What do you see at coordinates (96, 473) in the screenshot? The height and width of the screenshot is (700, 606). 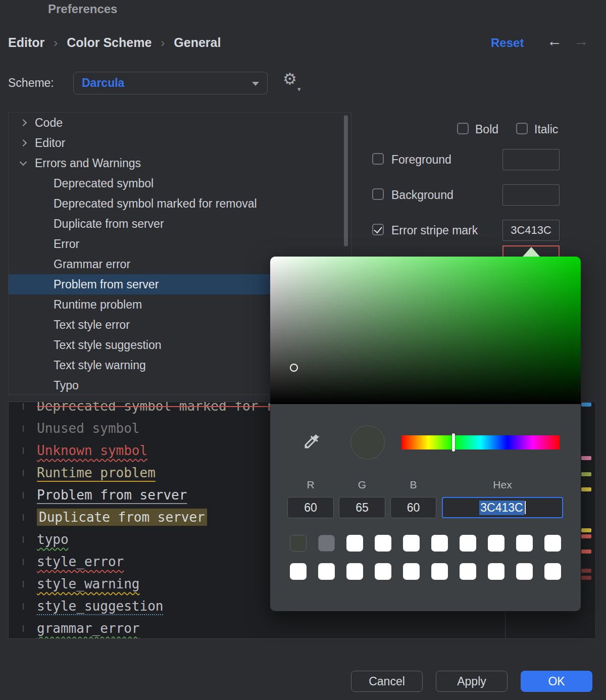 I see `preview-token: Runtime problem` at bounding box center [96, 473].